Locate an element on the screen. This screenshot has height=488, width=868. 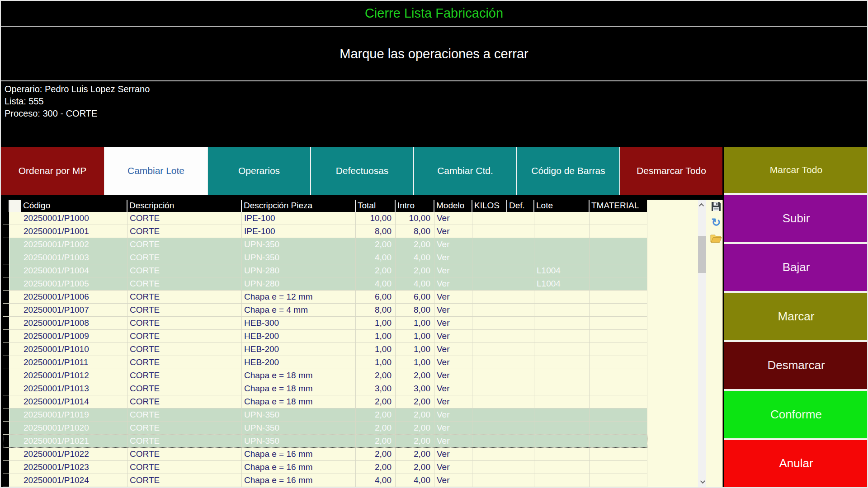
cell-codigo: 20250001/P1010 is located at coordinates (74, 349).